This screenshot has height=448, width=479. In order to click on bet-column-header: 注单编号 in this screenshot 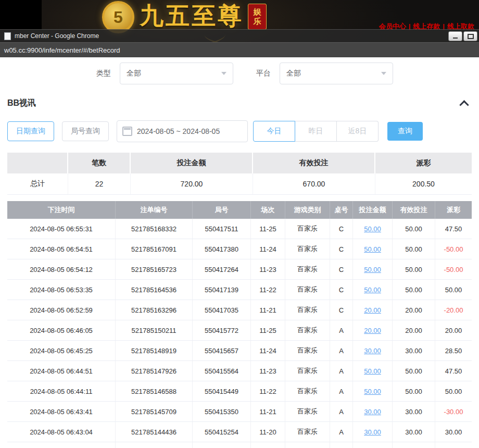, I will do `click(154, 210)`.